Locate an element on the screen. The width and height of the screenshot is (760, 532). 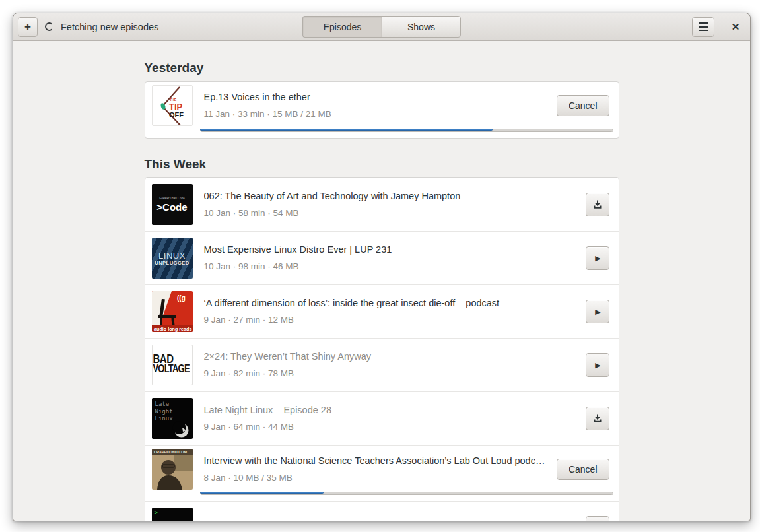
svg-text: audio long reads is located at coordinates (173, 329).